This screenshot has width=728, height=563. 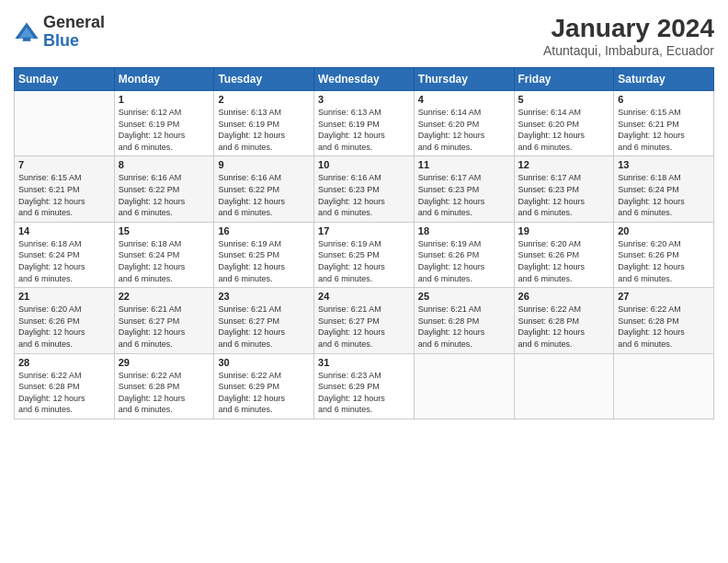 What do you see at coordinates (74, 22) in the screenshot?
I see `logo-general: General` at bounding box center [74, 22].